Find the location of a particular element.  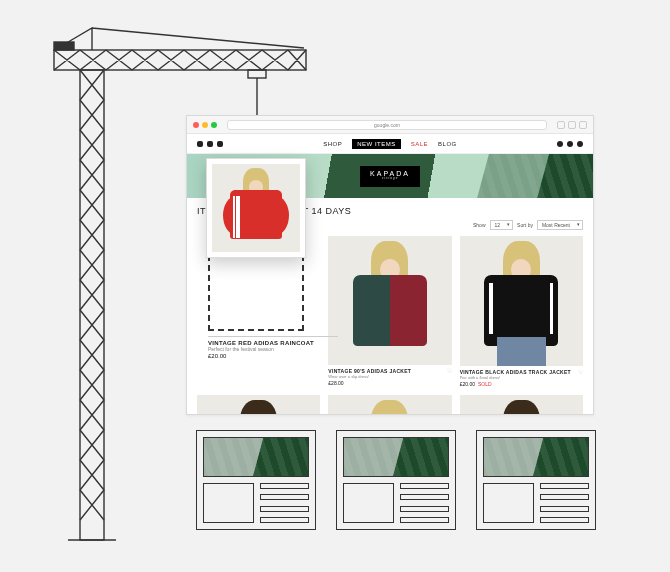

nav-blog: BLOG is located at coordinates (448, 144).